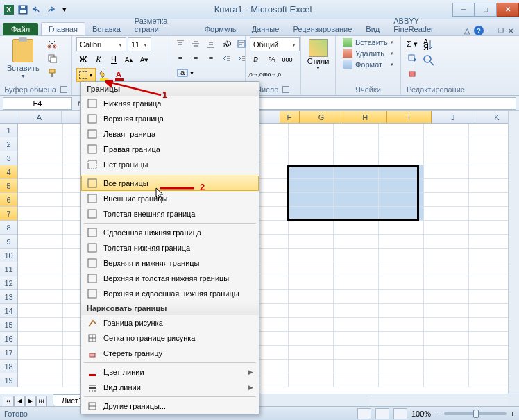  What do you see at coordinates (21, 29) in the screenshot?
I see `tab-file: Файл` at bounding box center [21, 29].